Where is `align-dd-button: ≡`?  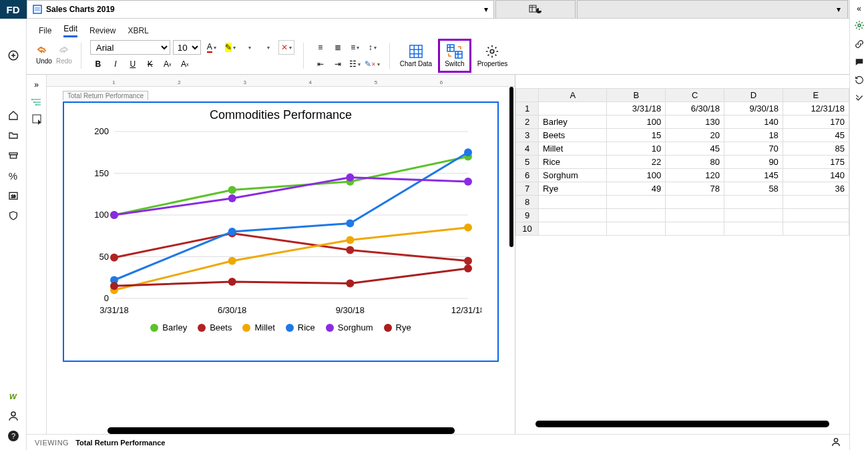 align-dd-button: ≡ is located at coordinates (355, 47).